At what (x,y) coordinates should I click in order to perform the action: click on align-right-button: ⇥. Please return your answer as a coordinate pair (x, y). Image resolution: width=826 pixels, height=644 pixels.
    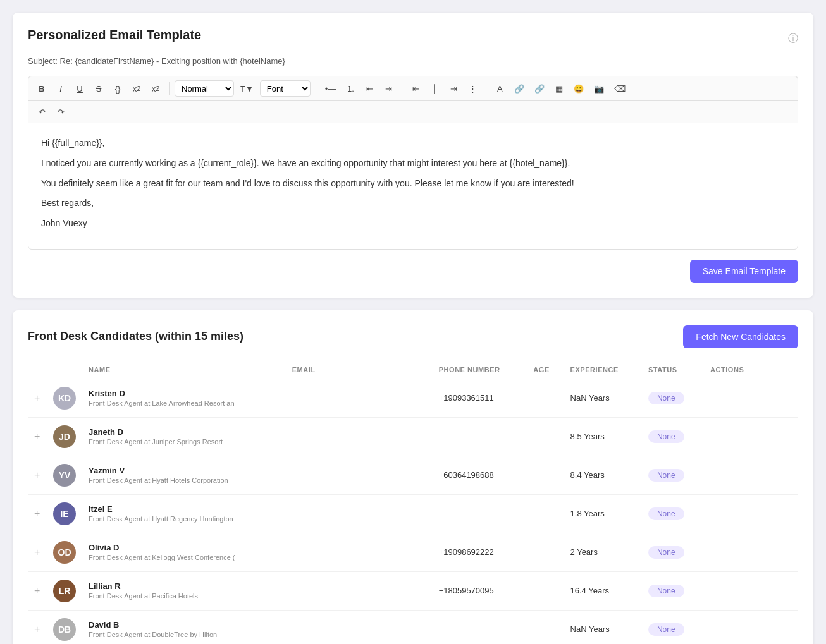
    Looking at the image, I should click on (453, 88).